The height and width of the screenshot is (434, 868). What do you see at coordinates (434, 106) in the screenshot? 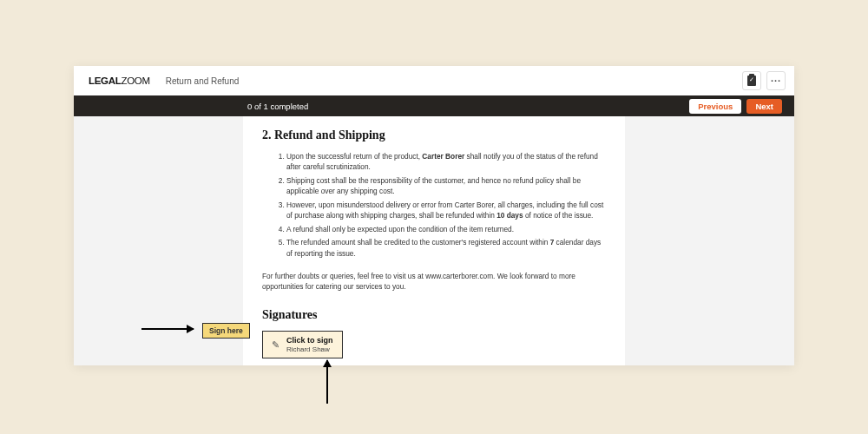
I see `progress-bar: 0 of 1 completed Previous Next` at bounding box center [434, 106].